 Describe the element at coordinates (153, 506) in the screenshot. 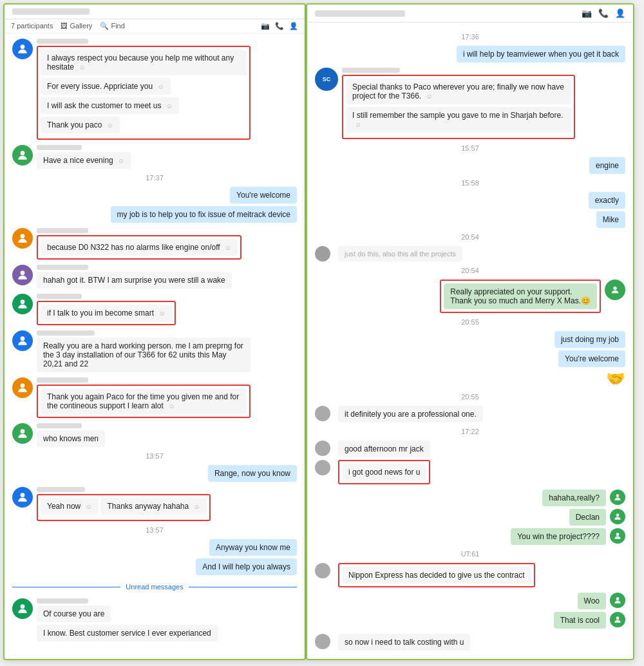

I see `bubble: Thanks anyway hahaha ☺` at that location.